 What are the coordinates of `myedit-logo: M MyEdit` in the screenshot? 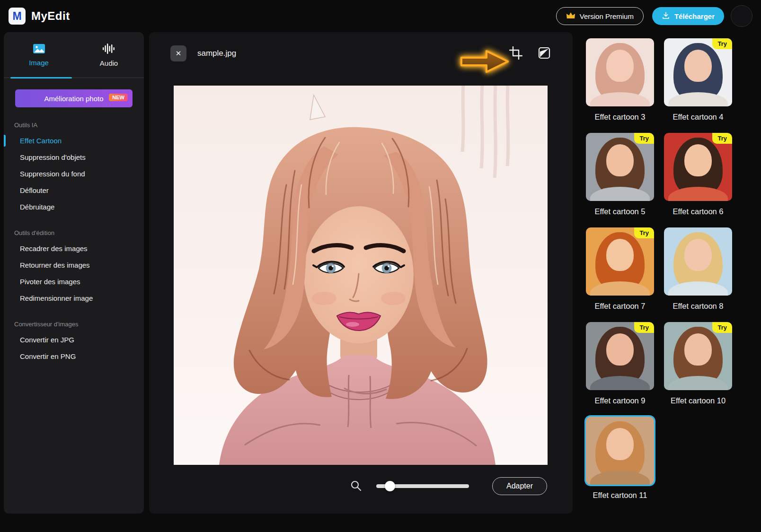 It's located at (39, 16).